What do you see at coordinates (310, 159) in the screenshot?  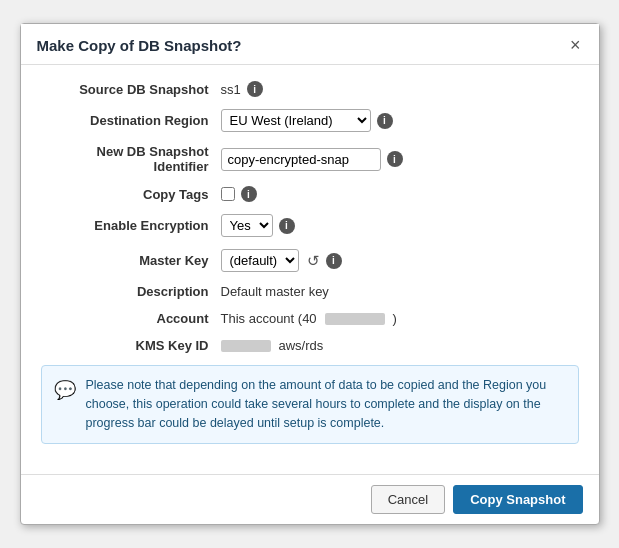 I see `row-new-db-snapshot-id: New DB Snapshot Identifier i` at bounding box center [310, 159].